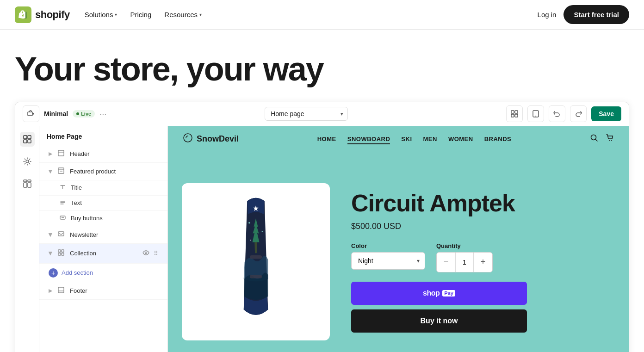 This screenshot has width=644, height=352. Describe the element at coordinates (43, 15) in the screenshot. I see `shopify-logo: shopify` at that location.